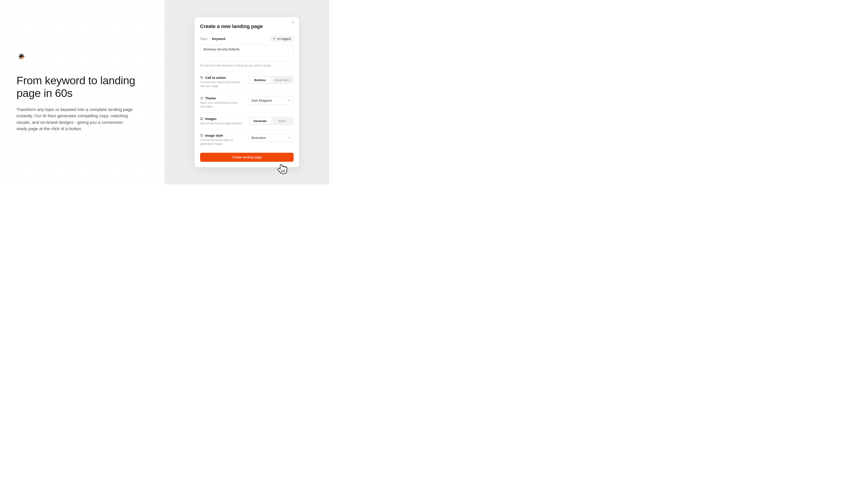  Describe the element at coordinates (219, 39) in the screenshot. I see `tab-keyword: Keyword` at that location.